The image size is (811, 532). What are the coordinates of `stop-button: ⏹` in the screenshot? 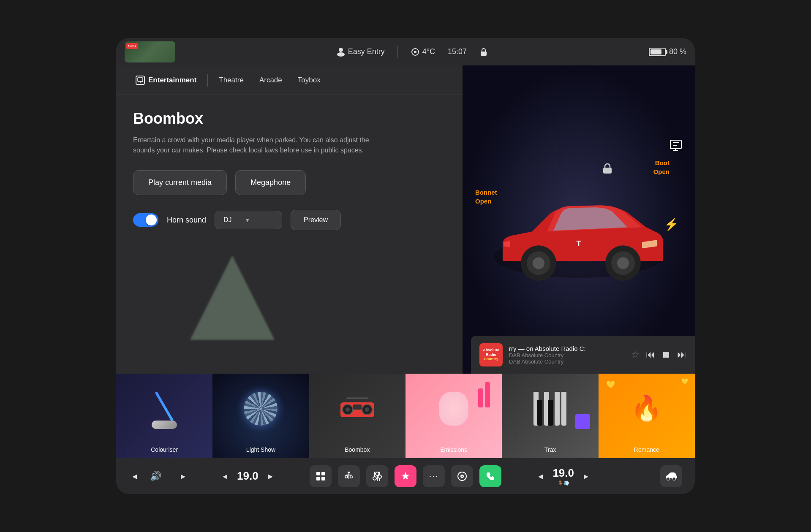 It's located at (666, 355).